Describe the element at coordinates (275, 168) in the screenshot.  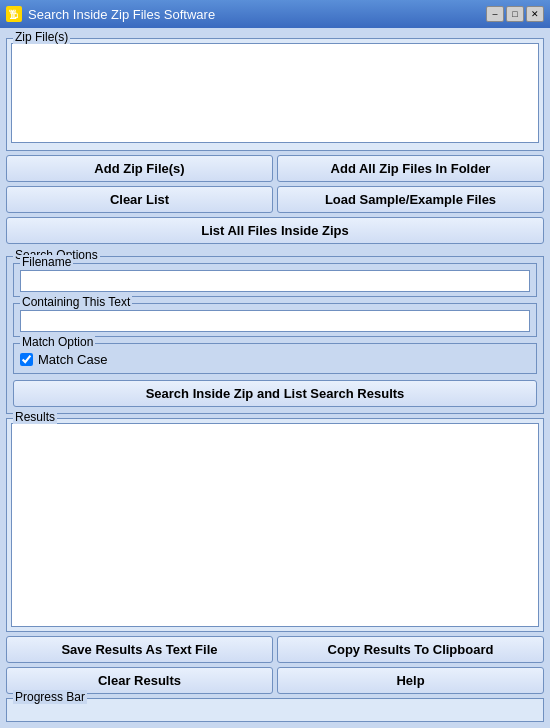
I see `button-row-1: Add Zip File(s) Add All Zip Files In Fol…` at that location.